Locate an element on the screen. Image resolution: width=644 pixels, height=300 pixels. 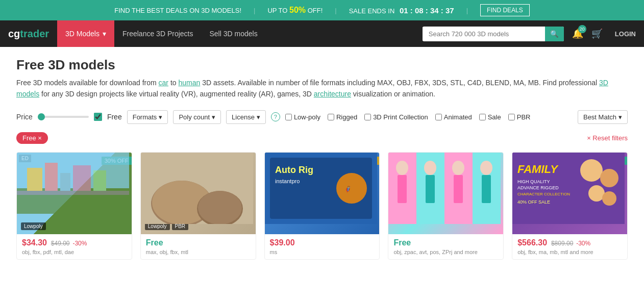
filter-checkboxes: Low-poly Rigged 3D Print Collection Anim… is located at coordinates (408, 117).